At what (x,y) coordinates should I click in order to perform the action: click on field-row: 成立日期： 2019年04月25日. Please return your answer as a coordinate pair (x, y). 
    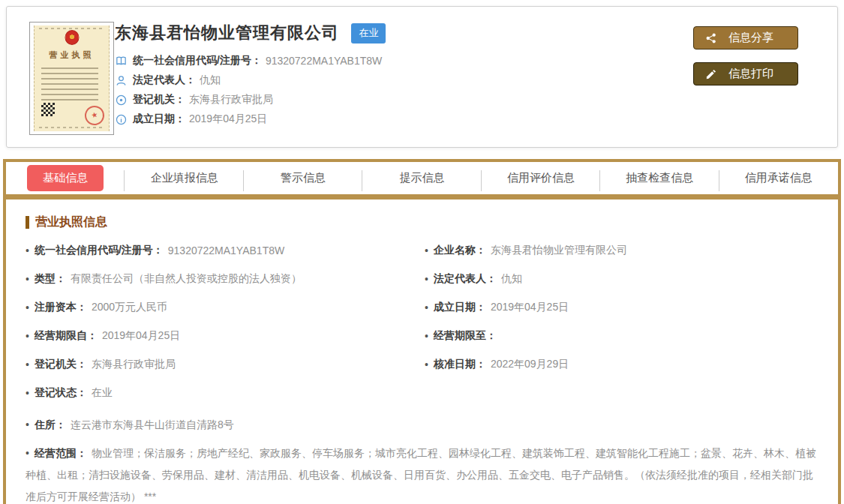
    Looking at the image, I should click on (621, 308).